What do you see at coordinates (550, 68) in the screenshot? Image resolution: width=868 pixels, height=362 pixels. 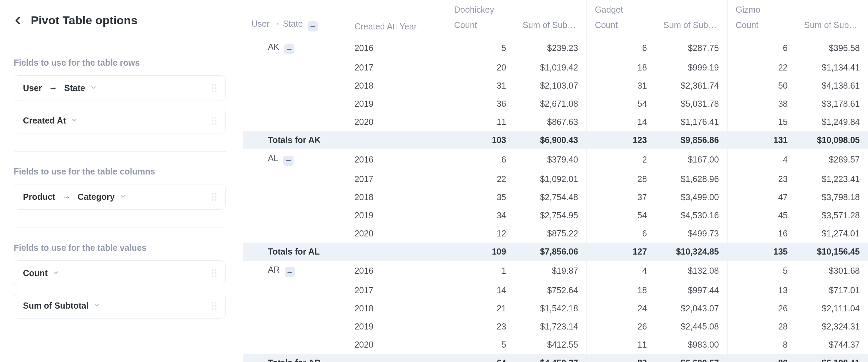 I see `value-cell: $1,019.42` at bounding box center [550, 68].